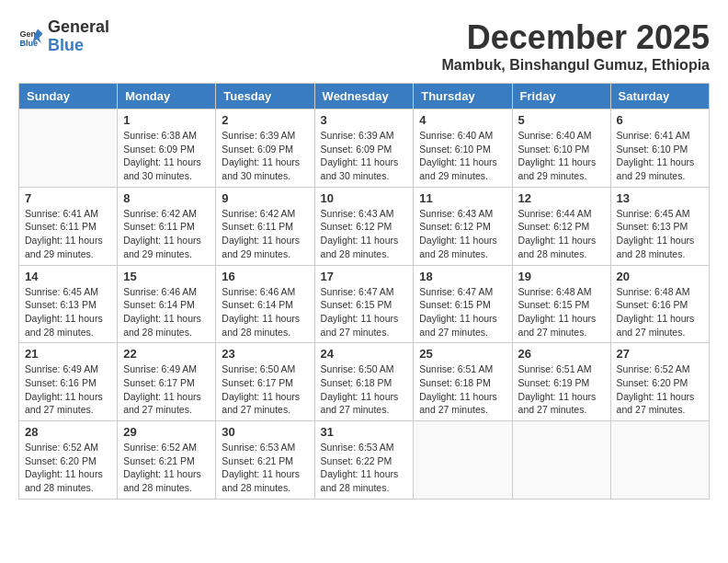  Describe the element at coordinates (660, 226) in the screenshot. I see `calendar-cell: 13Sunrise: 6:45 AM Sunset: 6:13 PM Dayli…` at that location.